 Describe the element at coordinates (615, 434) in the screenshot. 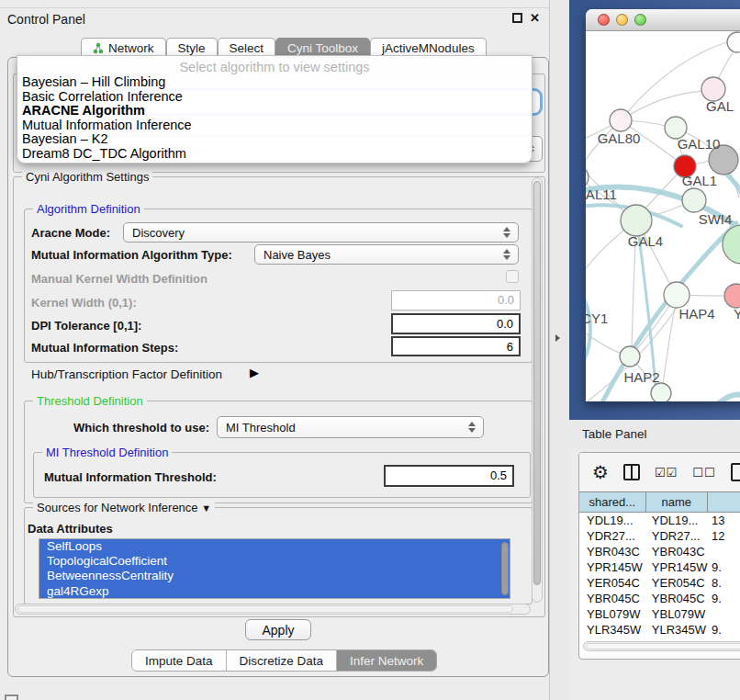

I see `table-panel-title: Table Panel` at that location.